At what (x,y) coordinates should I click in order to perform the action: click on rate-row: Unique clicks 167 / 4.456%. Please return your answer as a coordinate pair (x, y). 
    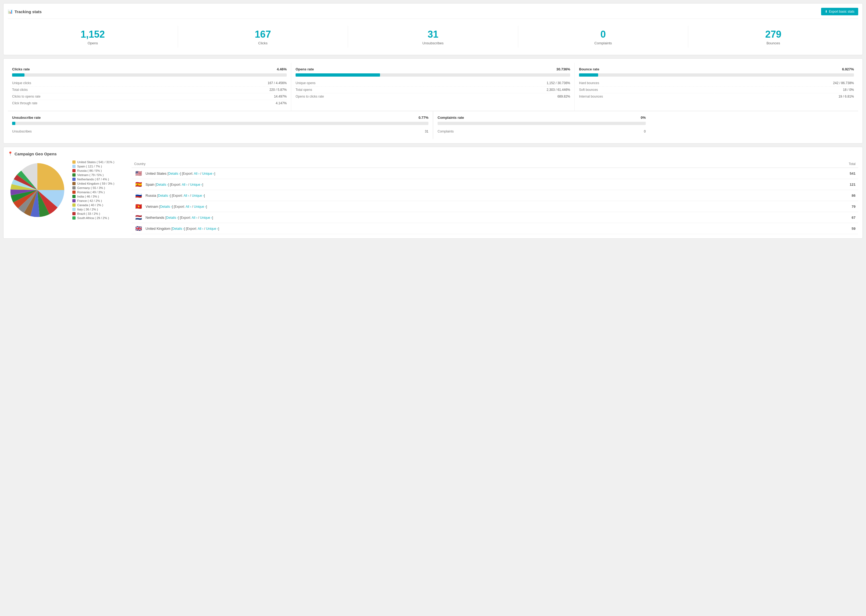
    Looking at the image, I should click on (150, 83).